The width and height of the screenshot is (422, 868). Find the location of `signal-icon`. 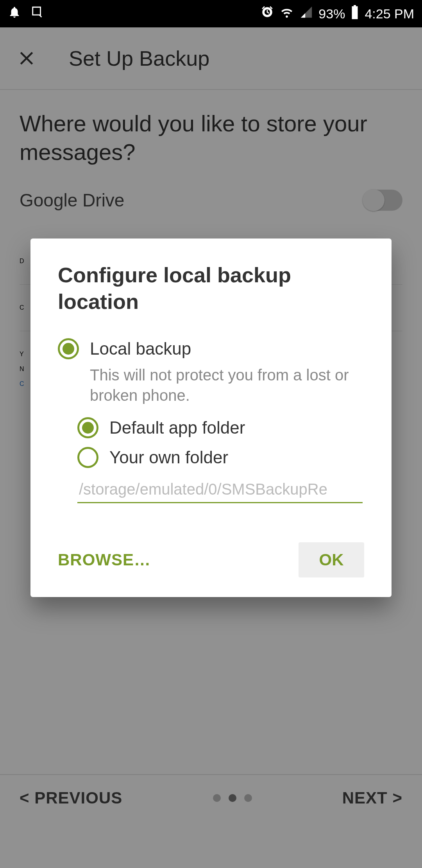

signal-icon is located at coordinates (306, 14).